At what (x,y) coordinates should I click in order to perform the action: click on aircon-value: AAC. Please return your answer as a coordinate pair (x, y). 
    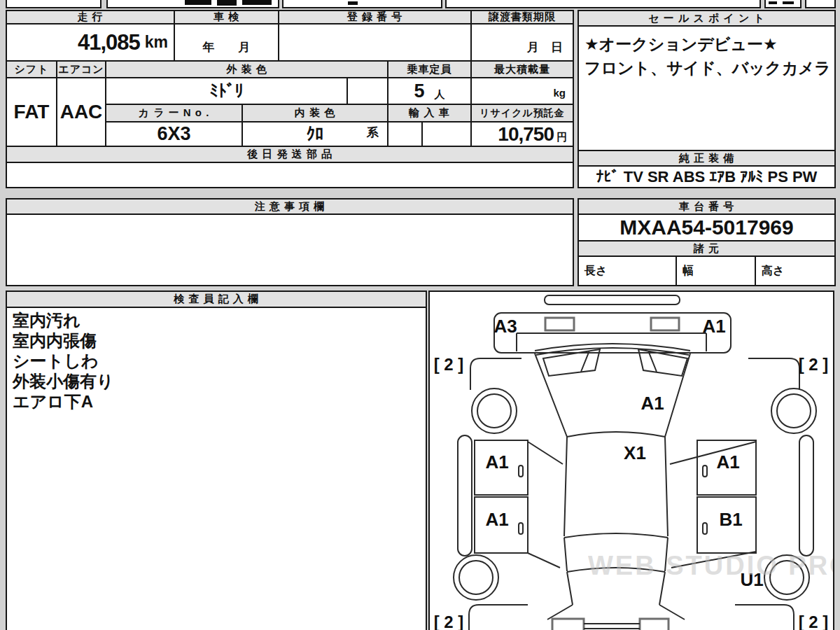
    Looking at the image, I should click on (81, 112).